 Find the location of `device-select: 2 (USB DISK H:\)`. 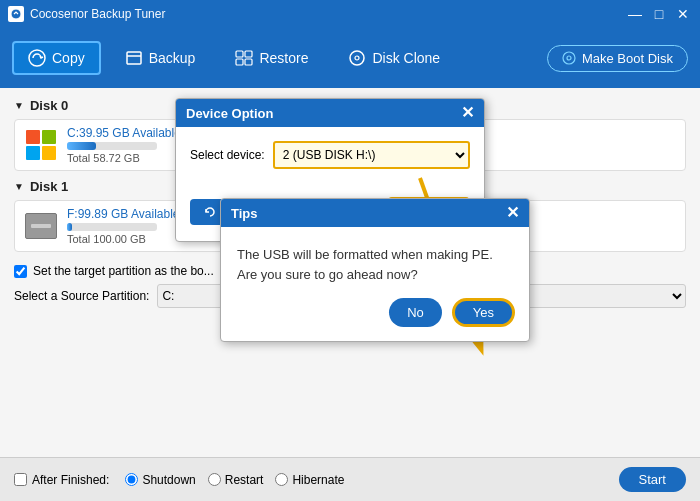

device-select: 2 (USB DISK H:\) is located at coordinates (372, 155).